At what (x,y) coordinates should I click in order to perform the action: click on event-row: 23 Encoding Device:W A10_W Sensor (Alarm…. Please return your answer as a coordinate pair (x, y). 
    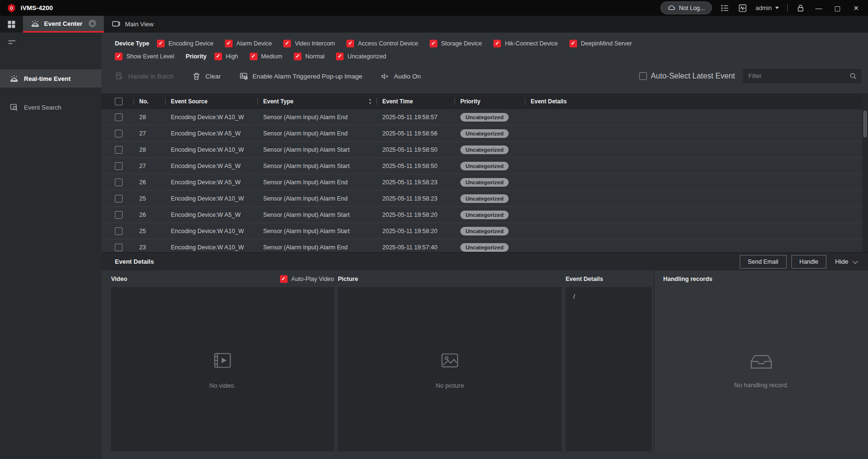
    Looking at the image, I should click on (485, 246).